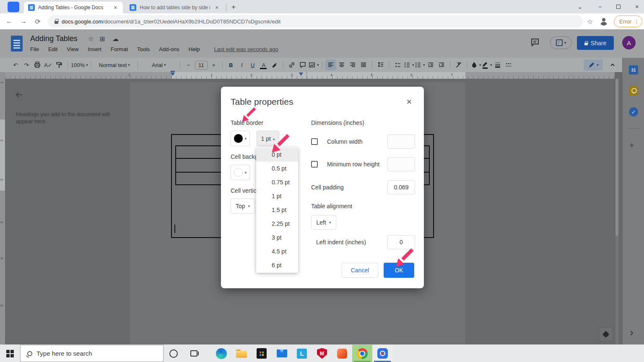 This screenshot has width=644, height=362. What do you see at coordinates (169, 49) in the screenshot?
I see `menu-addons: Add-ons` at bounding box center [169, 49].